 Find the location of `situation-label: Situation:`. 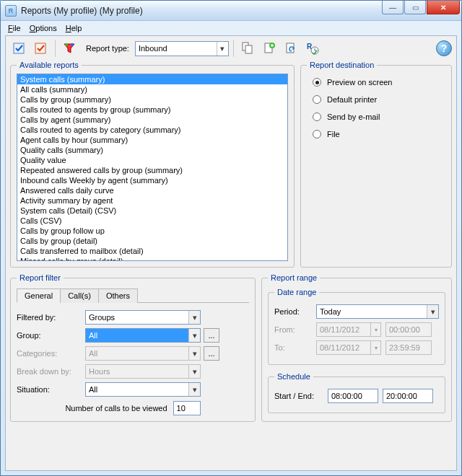

situation-label: Situation: is located at coordinates (51, 389).